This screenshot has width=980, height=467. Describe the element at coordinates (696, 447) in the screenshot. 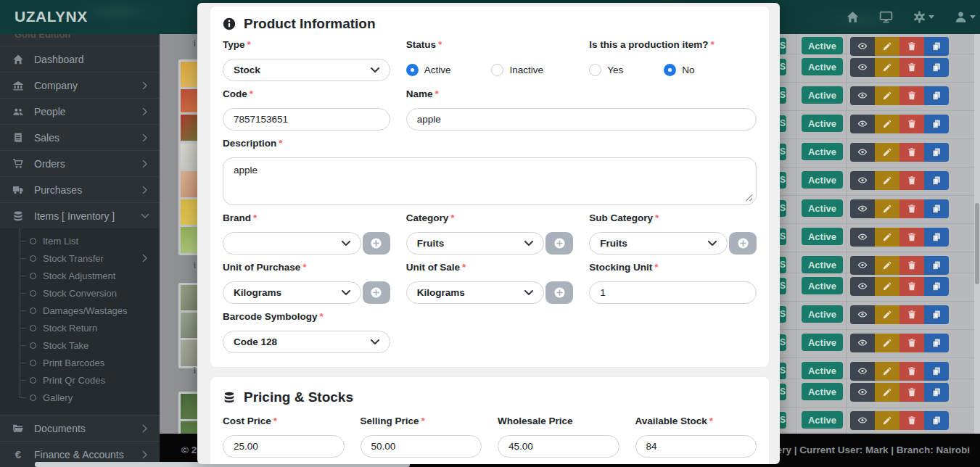

I see `available-stock-input: 84` at that location.